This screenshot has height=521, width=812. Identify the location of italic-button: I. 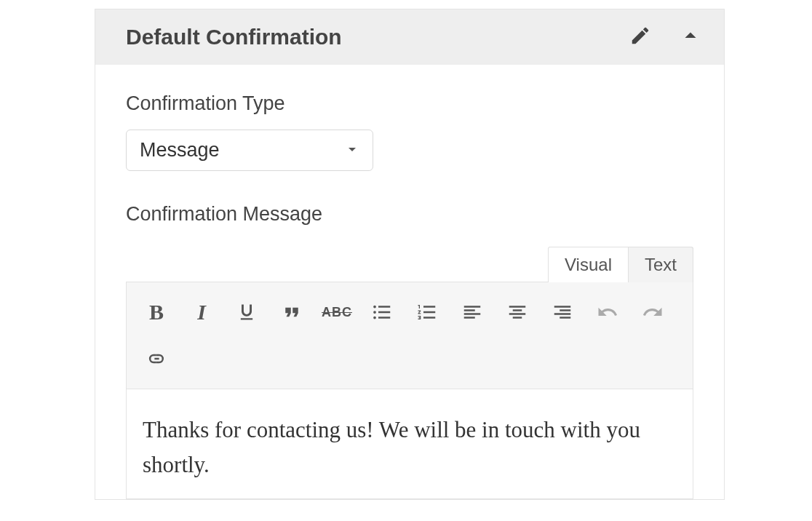
(202, 312).